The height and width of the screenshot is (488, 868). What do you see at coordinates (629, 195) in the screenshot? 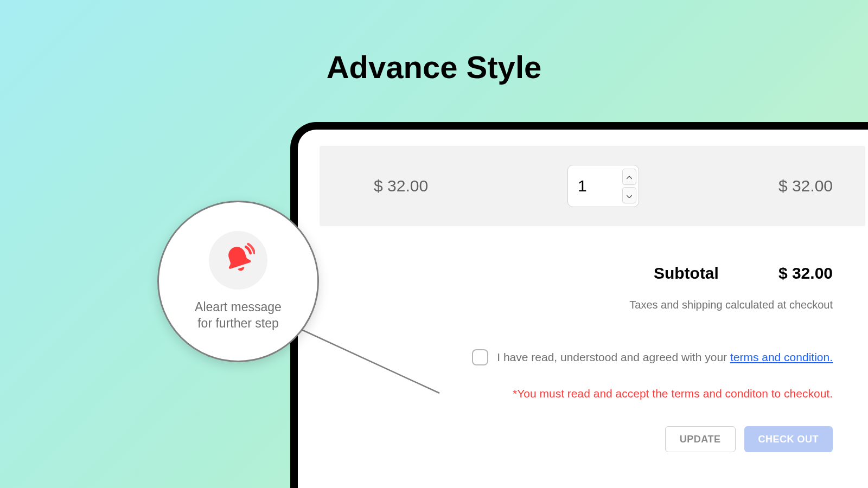
I see `quantity-decrease-button` at bounding box center [629, 195].